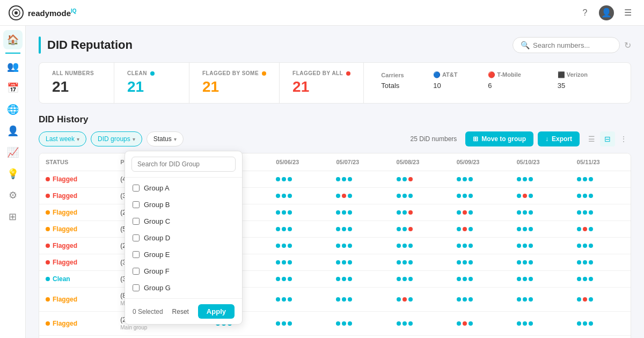  I want to click on cell-phone: (217) 555-0113Primary group, so click(162, 337).